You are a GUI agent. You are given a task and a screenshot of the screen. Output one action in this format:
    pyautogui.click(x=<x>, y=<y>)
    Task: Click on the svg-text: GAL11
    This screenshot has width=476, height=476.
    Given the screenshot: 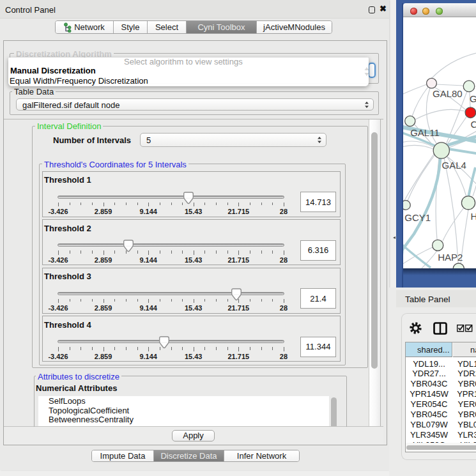 What is the action you would take?
    pyautogui.click(x=425, y=133)
    